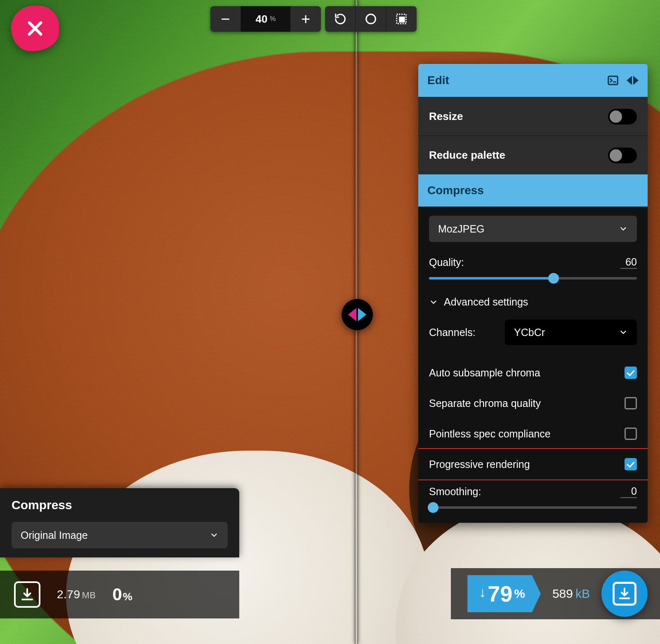 This screenshot has height=644, width=660. I want to click on pointless-spec-row: Pointless spec compliance, so click(533, 434).